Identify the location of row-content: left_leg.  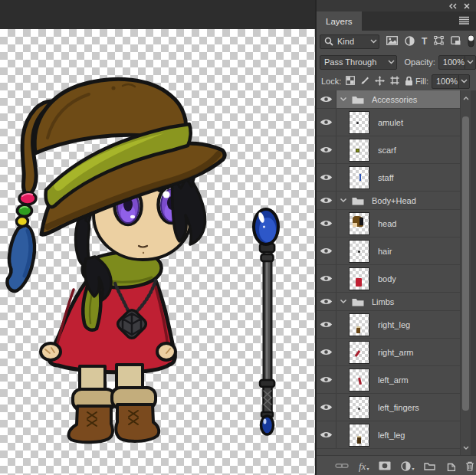
(399, 435).